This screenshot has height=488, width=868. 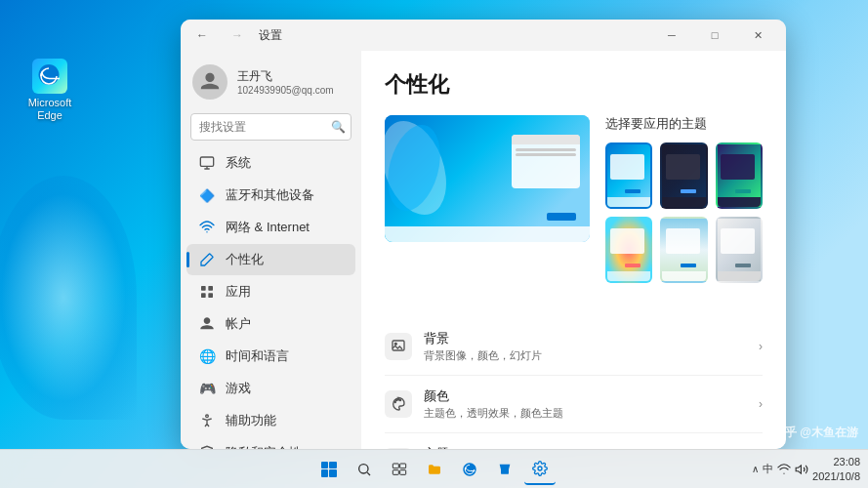 What do you see at coordinates (434, 468) in the screenshot?
I see `taskbar: ∧ 中 23:08 2021/10/8` at bounding box center [434, 468].